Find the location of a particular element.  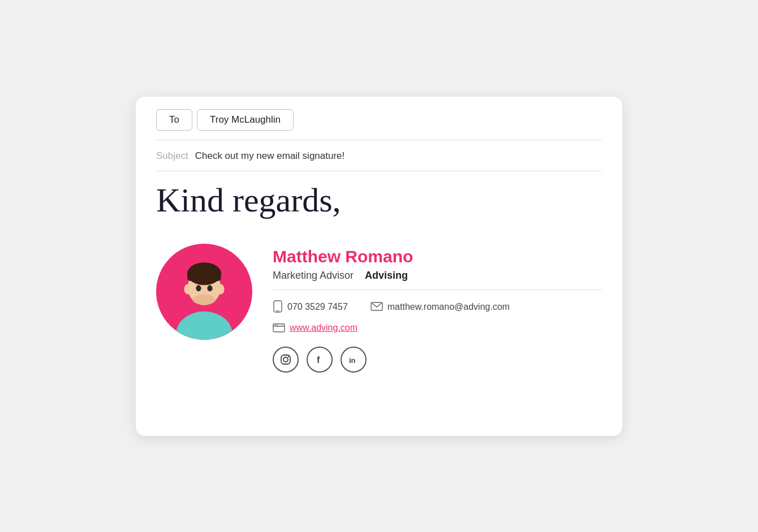

email-address: matthew.romano@adving.com is located at coordinates (449, 307).